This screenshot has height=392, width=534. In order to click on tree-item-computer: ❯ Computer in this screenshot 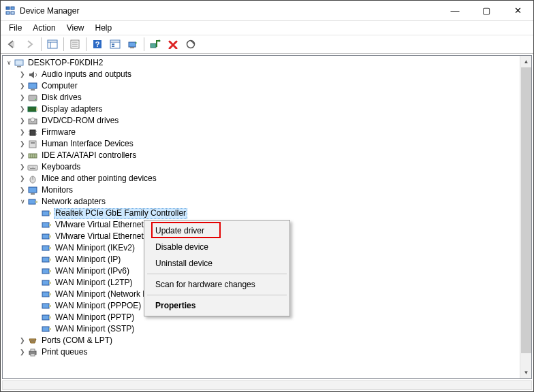, I will do `click(268, 86)`.